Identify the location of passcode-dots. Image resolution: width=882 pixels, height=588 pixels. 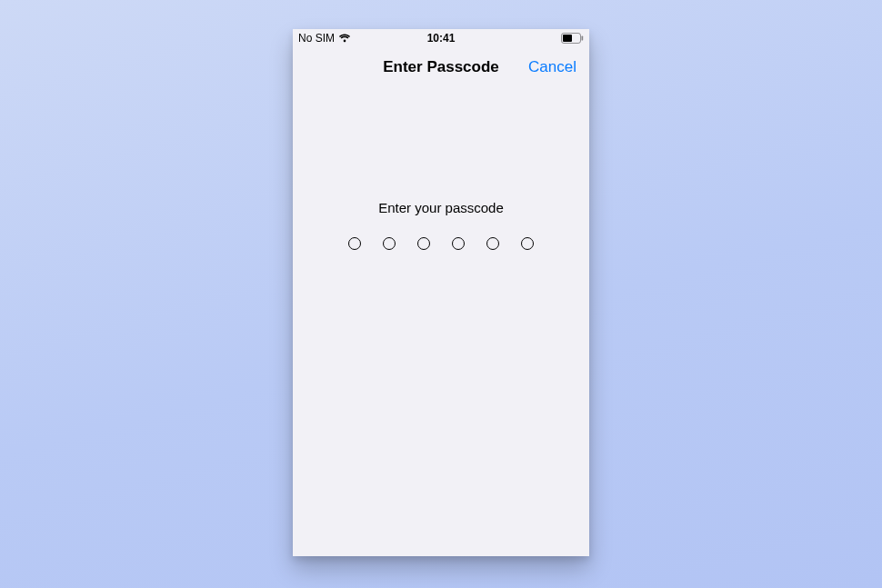
(441, 244).